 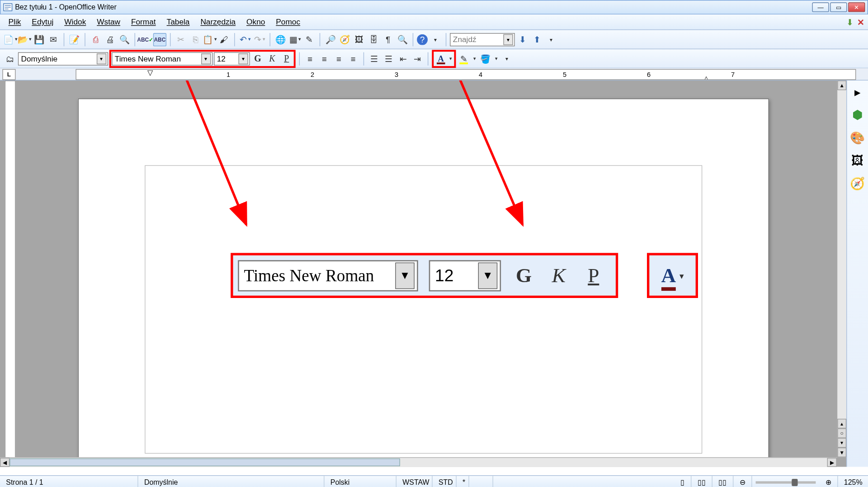 I want to click on status-zoom: 125%, so click(x=853, y=481).